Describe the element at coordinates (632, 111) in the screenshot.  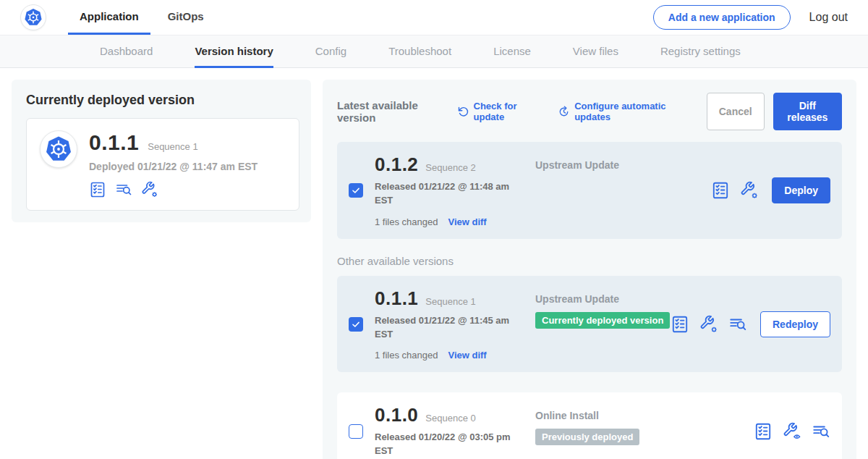
I see `configure-automatic-updates-label: Configure automatic updates` at that location.